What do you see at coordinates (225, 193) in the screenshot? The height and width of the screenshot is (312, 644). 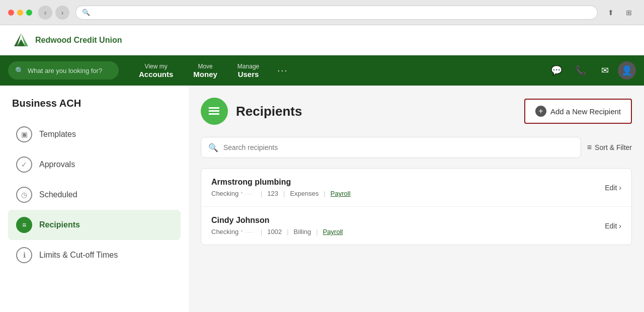 I see `account-type-1: Checking` at bounding box center [225, 193].